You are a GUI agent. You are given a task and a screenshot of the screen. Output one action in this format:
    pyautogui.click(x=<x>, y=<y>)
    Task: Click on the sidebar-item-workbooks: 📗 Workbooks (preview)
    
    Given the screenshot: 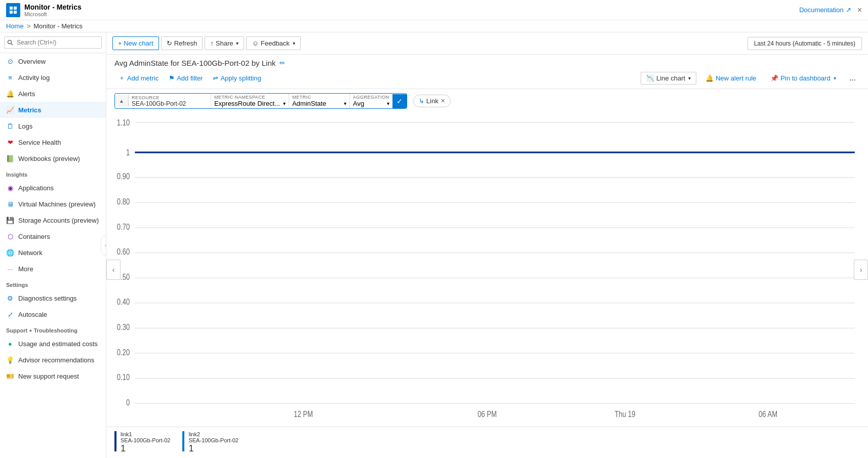 What is the action you would take?
    pyautogui.click(x=53, y=158)
    